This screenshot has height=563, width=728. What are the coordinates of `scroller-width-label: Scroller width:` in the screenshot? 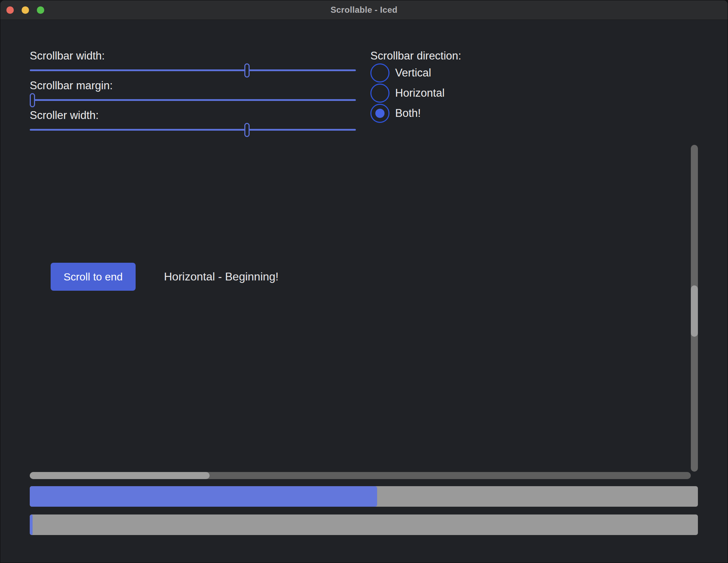 It's located at (64, 115).